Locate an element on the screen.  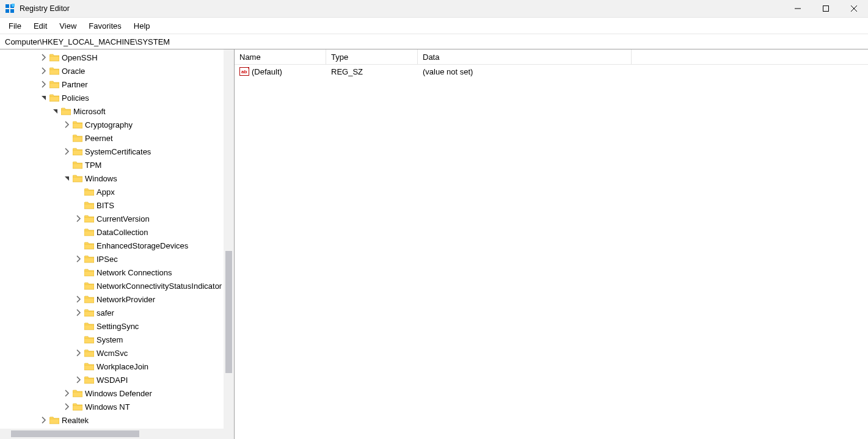
tree-item: Policies is located at coordinates (117, 98).